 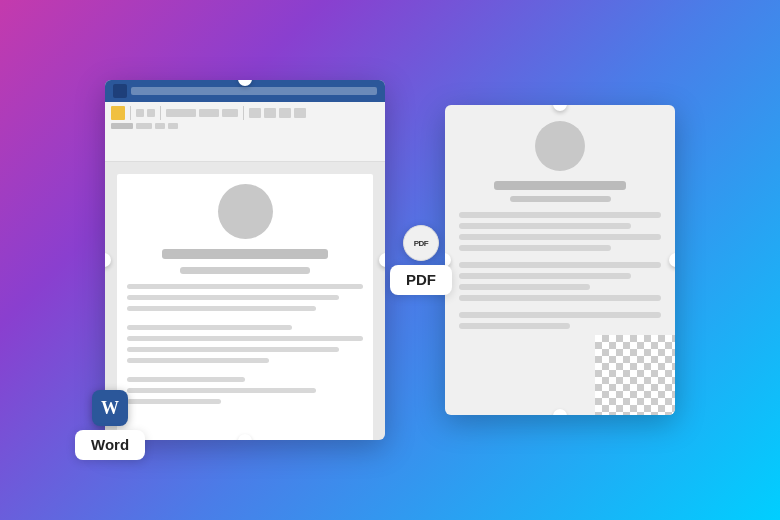 I want to click on dot-left-word, so click(x=108, y=260).